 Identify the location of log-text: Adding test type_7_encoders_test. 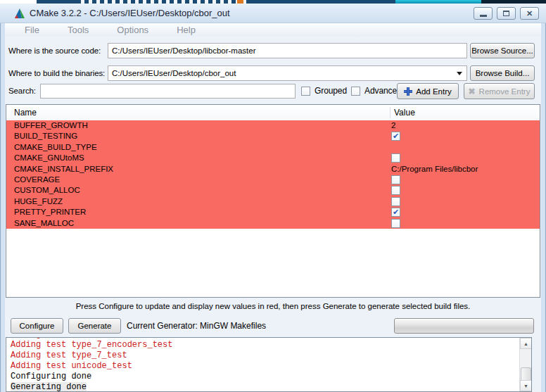
(91, 345).